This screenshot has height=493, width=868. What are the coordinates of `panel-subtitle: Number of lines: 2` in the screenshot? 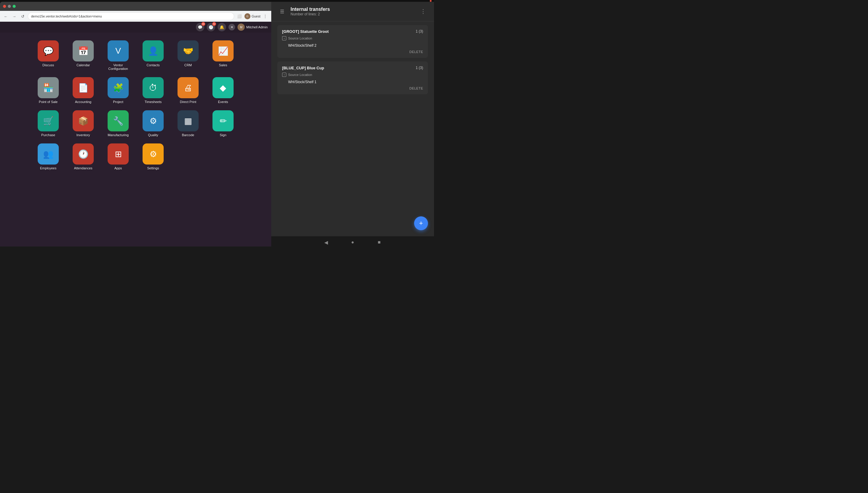 It's located at (310, 14).